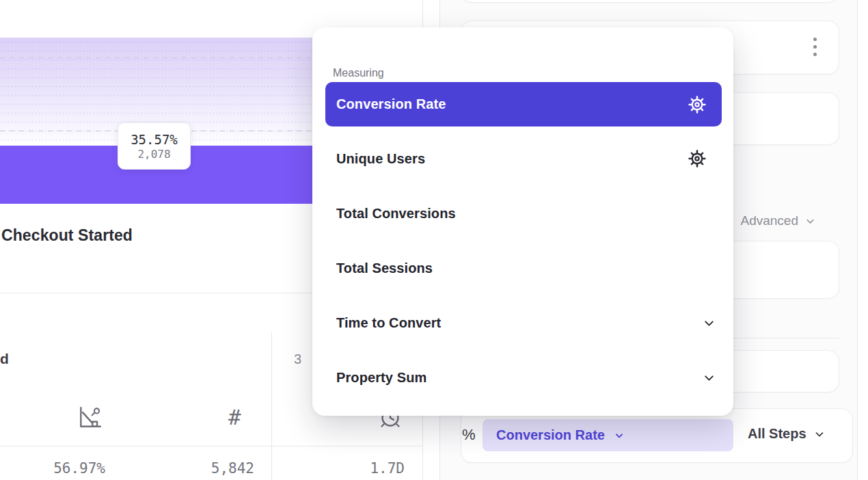  Describe the element at coordinates (90, 418) in the screenshot. I see `conversion-rate-icon` at that location.